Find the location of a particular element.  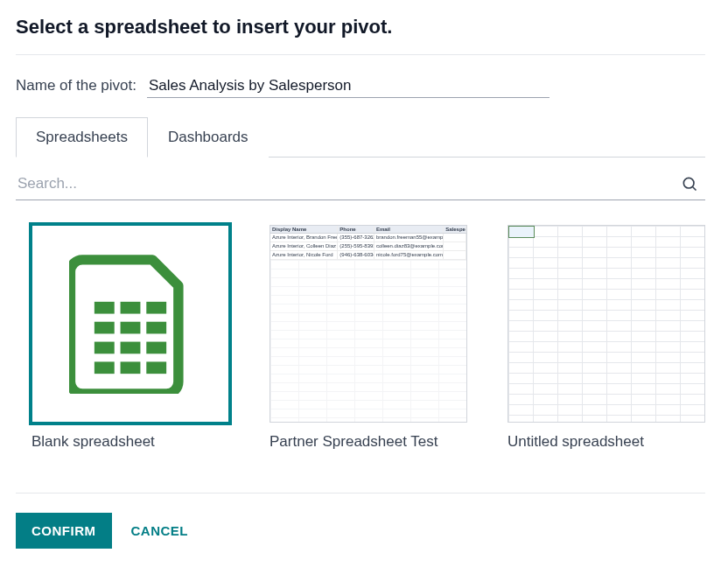

search-row is located at coordinates (360, 184).